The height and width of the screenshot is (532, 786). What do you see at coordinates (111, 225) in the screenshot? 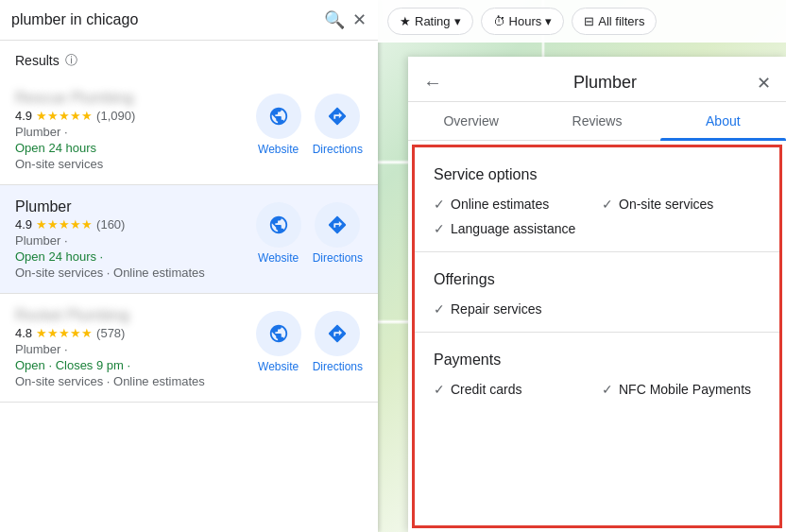
I see `review-count: (160)` at bounding box center [111, 225].